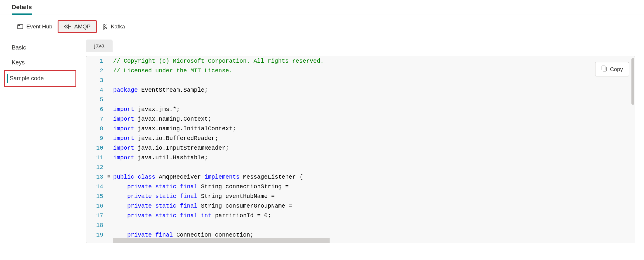 The width and height of the screenshot is (644, 260). What do you see at coordinates (97, 235) in the screenshot?
I see `line-number: 19` at bounding box center [97, 235].